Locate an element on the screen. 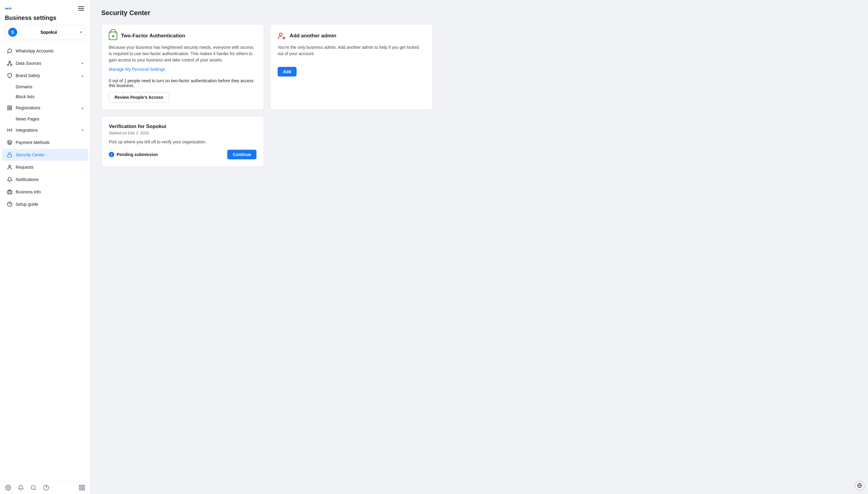 The height and width of the screenshot is (494, 868). add-admin-description: You're the only business admin. Add anot… is located at coordinates (352, 51).